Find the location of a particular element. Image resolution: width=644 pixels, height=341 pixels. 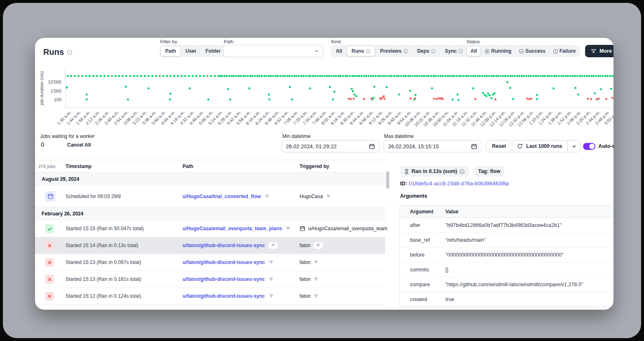

status-option-running: Running is located at coordinates (498, 51).